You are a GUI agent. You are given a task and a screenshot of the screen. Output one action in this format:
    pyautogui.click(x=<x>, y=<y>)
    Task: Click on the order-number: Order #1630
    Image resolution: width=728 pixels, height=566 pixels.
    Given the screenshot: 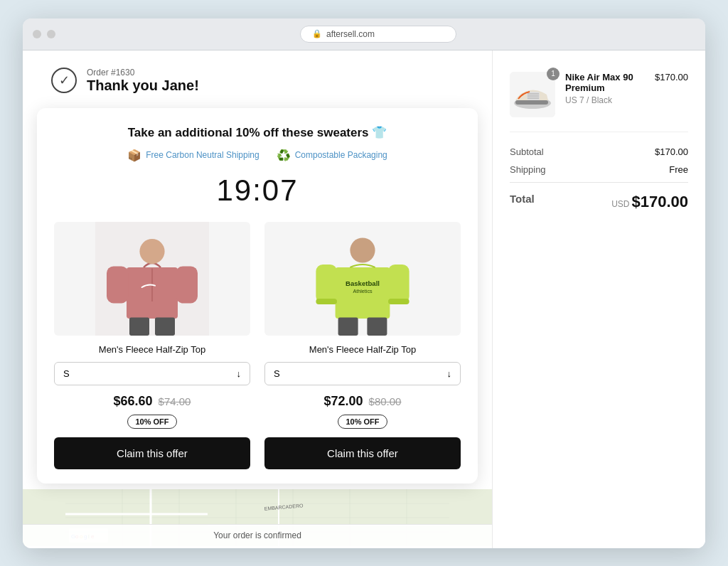 What is the action you would take?
    pyautogui.click(x=143, y=73)
    